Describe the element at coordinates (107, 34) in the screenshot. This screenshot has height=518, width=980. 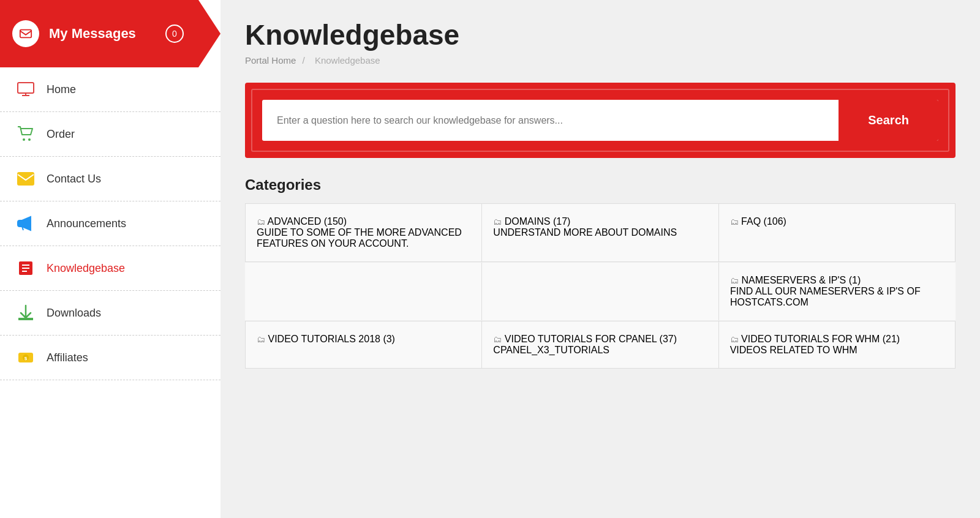
I see `my-messages-label: My Messages` at that location.